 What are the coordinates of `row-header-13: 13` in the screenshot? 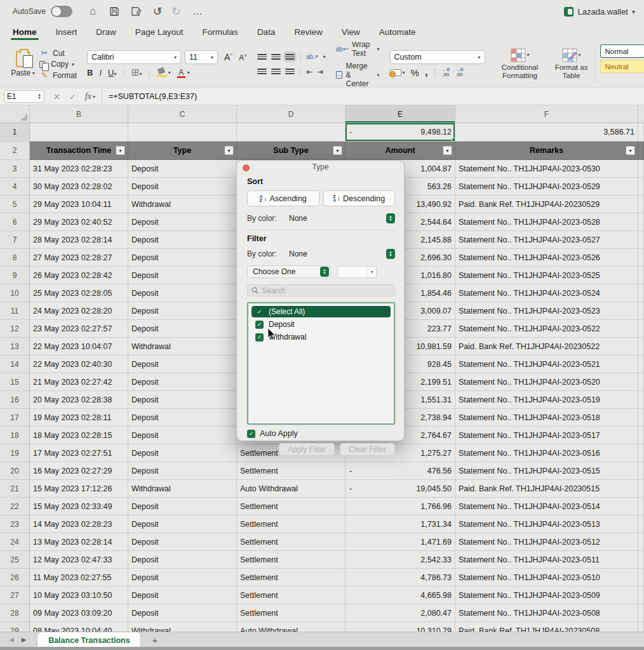 It's located at (15, 347).